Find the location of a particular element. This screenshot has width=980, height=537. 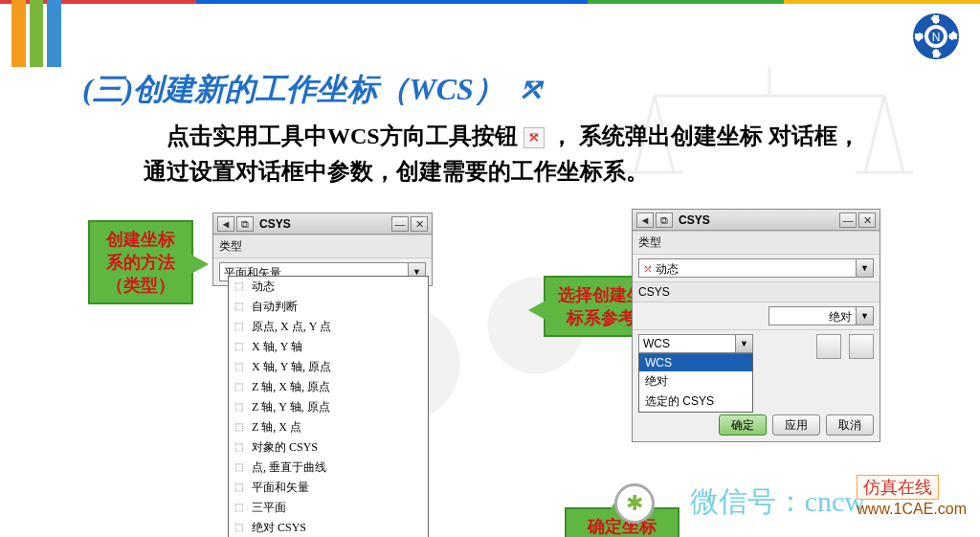

cancel-button: 取消 is located at coordinates (850, 425).